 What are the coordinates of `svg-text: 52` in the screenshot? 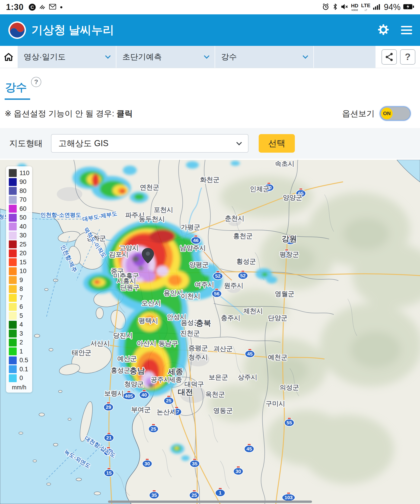 It's located at (218, 276).